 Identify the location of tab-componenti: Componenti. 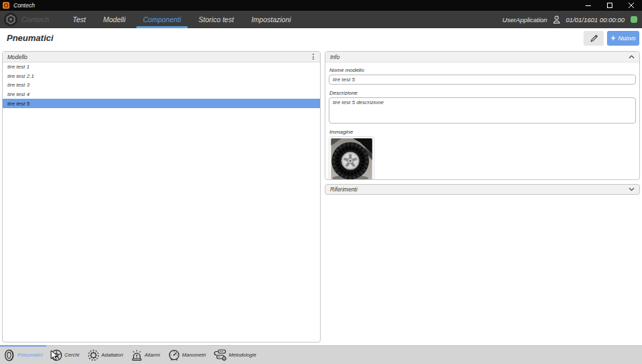
(163, 19).